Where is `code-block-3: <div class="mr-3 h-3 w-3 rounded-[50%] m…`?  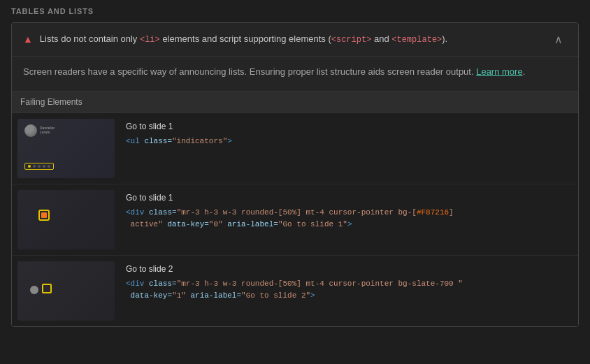 code-block-3: <div class="mr-3 h-3 w-3 rounded-[50%] m… is located at coordinates (348, 291).